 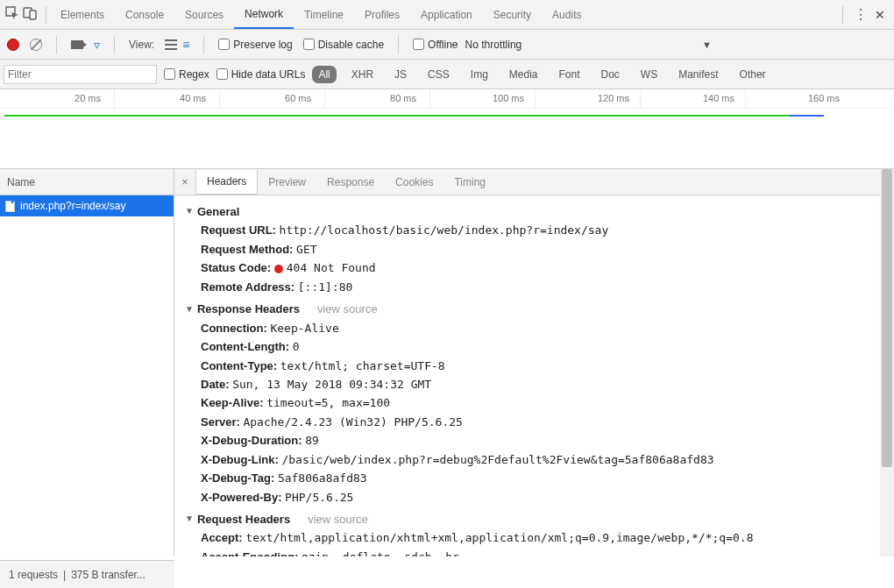 I want to click on tab-console: Console, so click(x=145, y=14).